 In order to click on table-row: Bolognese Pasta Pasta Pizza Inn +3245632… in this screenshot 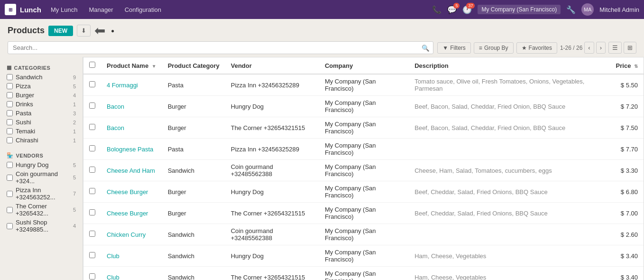, I will do `click(363, 149)`.